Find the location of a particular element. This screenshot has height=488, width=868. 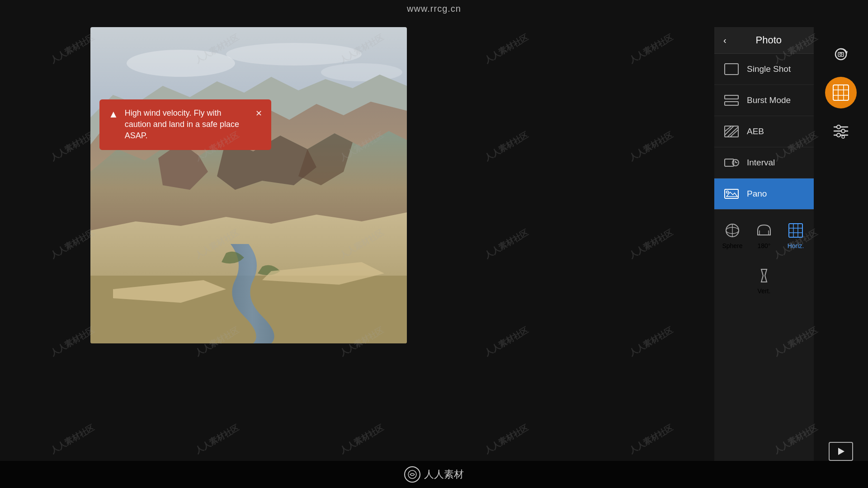

back-button: ‹ is located at coordinates (725, 41).